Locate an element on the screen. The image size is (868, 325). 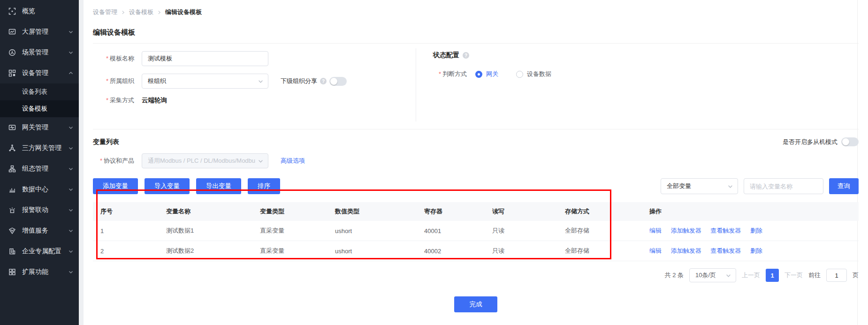
judge-mode-row: *判断方式 网关 设备数据 is located at coordinates (646, 74).